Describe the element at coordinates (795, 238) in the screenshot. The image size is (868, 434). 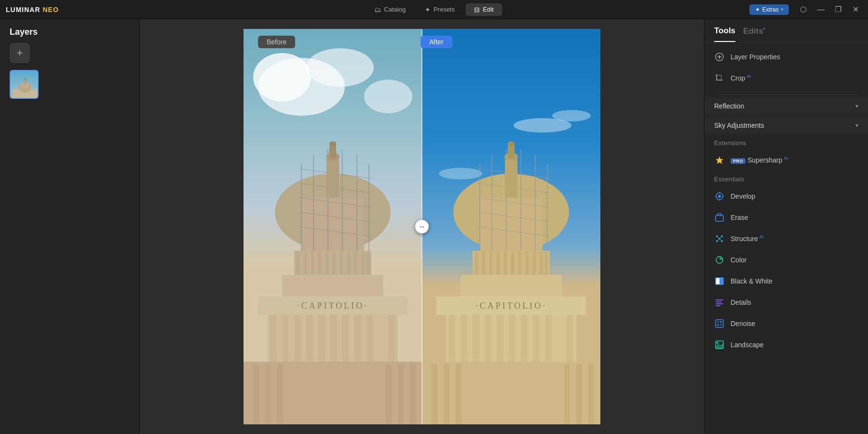
I see `structure-label: StructureAI` at that location.